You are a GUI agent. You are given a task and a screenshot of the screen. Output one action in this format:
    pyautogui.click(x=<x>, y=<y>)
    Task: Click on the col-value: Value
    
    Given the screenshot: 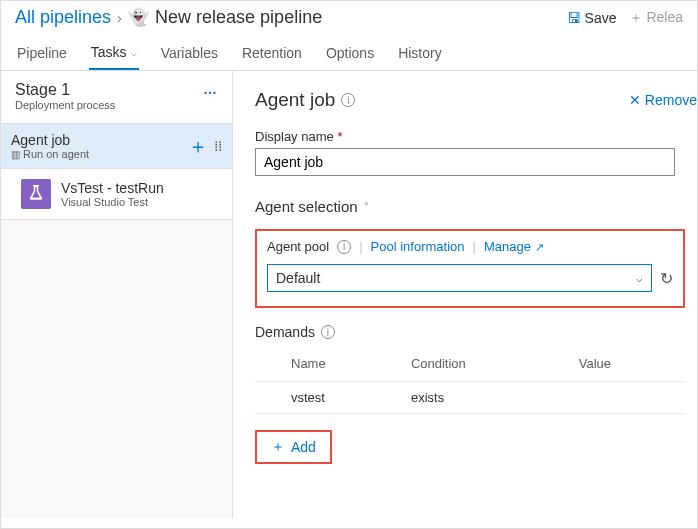 What is the action you would take?
    pyautogui.click(x=628, y=366)
    